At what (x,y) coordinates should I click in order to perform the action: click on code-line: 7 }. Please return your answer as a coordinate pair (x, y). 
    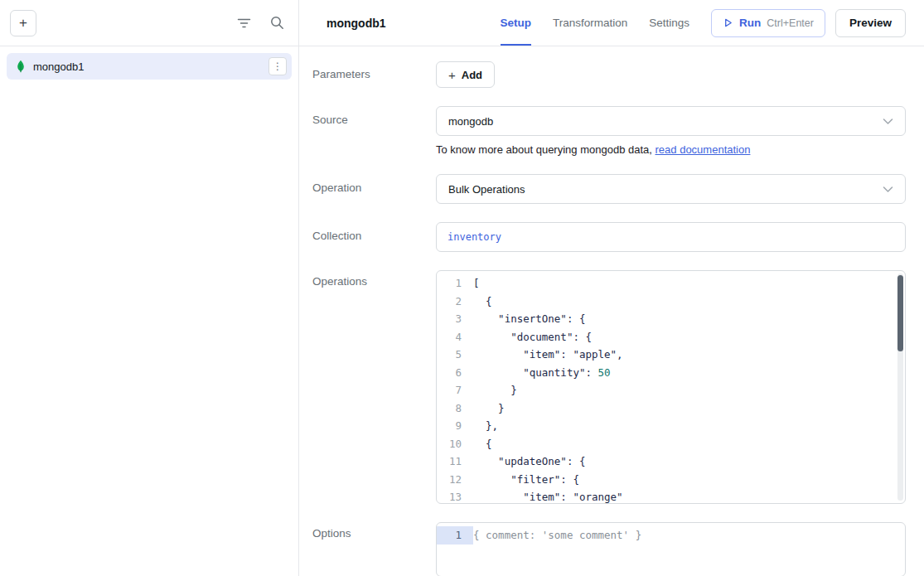
    Looking at the image, I should click on (671, 390).